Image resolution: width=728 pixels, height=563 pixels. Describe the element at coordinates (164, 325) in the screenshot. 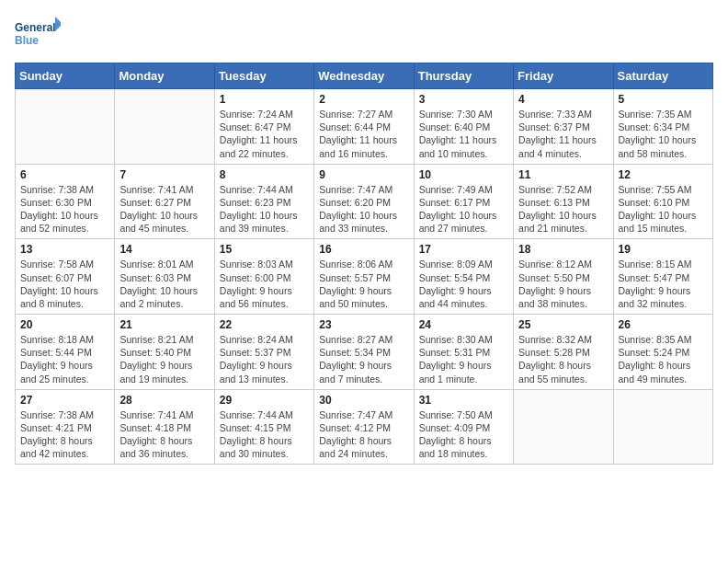

I see `day-number: 21` at that location.